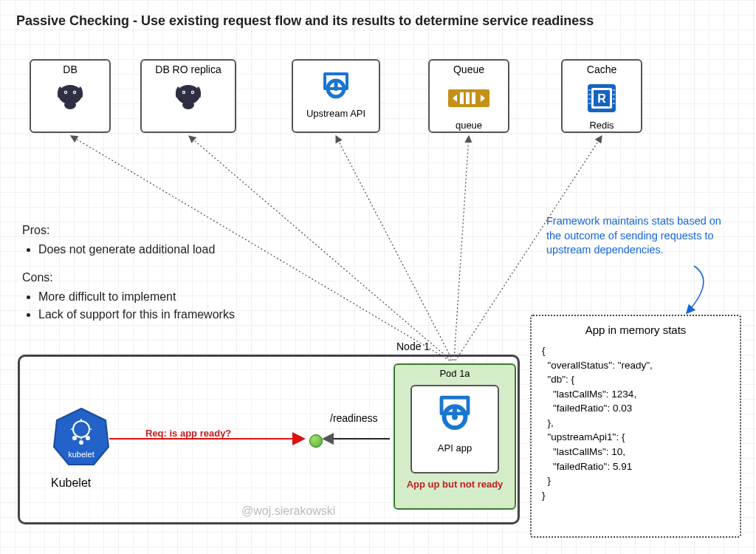  I want to click on redis-icon: R, so click(602, 98).